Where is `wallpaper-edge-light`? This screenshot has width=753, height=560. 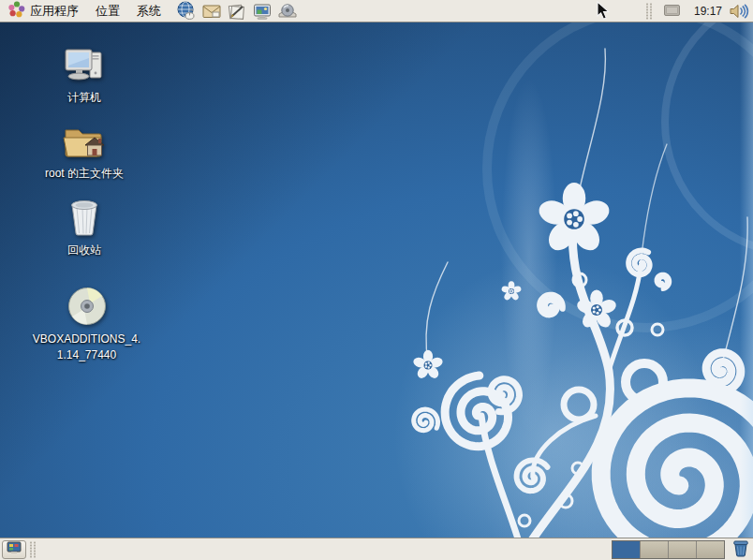 wallpaper-edge-light is located at coordinates (746, 280).